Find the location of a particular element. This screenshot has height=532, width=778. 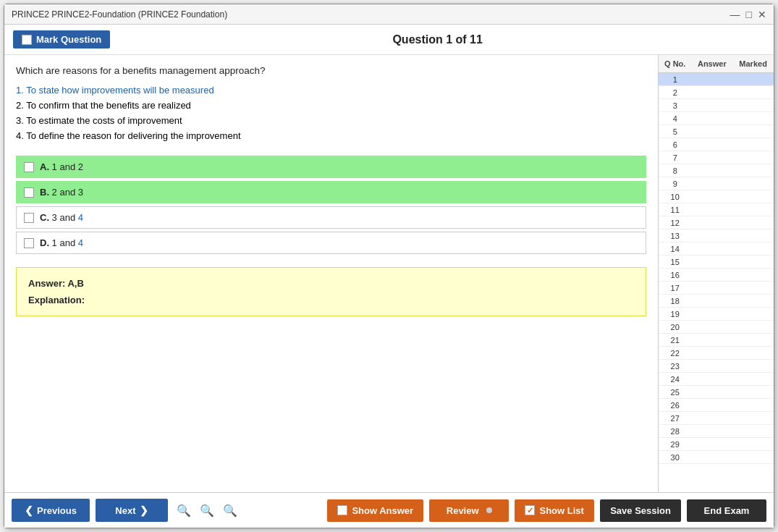

options-block: A. 1 and 2 B. 2 and 3 C. 3 and 4 D. 1 an… is located at coordinates (331, 205).